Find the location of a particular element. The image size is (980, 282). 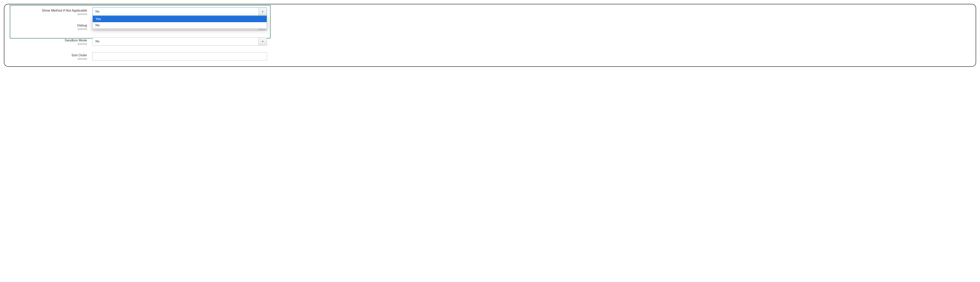

option-yes: Yes is located at coordinates (180, 19).